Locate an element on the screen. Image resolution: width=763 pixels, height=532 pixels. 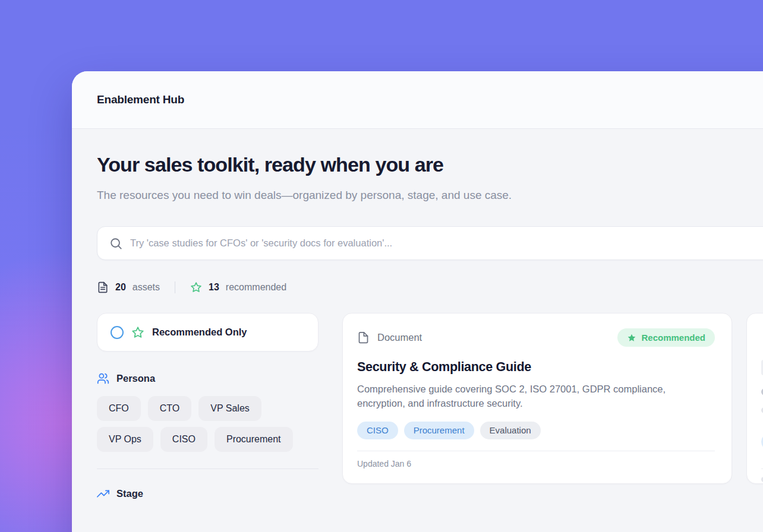
card-top-row: Document Recommended is located at coordinates (536, 337).